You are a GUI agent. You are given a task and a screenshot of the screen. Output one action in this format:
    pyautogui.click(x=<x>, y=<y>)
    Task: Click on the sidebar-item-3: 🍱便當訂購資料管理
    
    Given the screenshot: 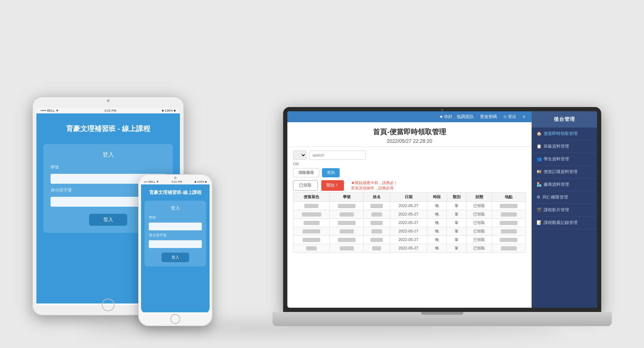 What is the action you would take?
    pyautogui.click(x=564, y=172)
    